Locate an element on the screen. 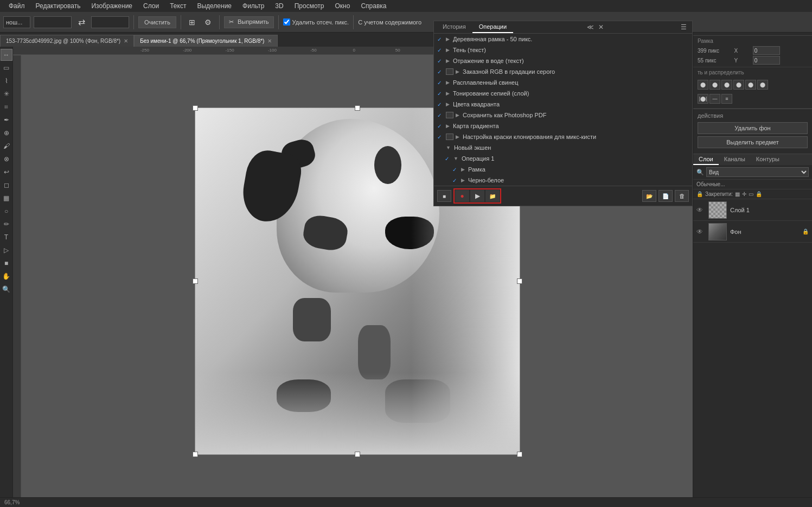  ops-arrow-1: ▶ is located at coordinates (448, 39).